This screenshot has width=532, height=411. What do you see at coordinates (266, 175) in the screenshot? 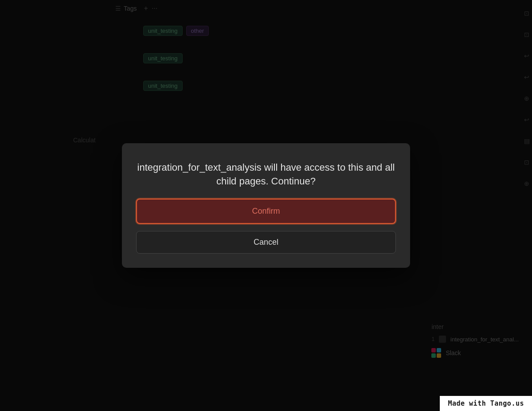
I see `dialog-message: integration_for_text_analysis will have …` at bounding box center [266, 175].